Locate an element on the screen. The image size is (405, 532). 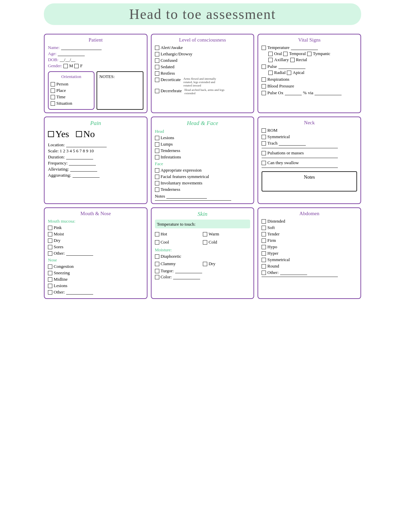
skin-cool: Cool is located at coordinates (179, 242).